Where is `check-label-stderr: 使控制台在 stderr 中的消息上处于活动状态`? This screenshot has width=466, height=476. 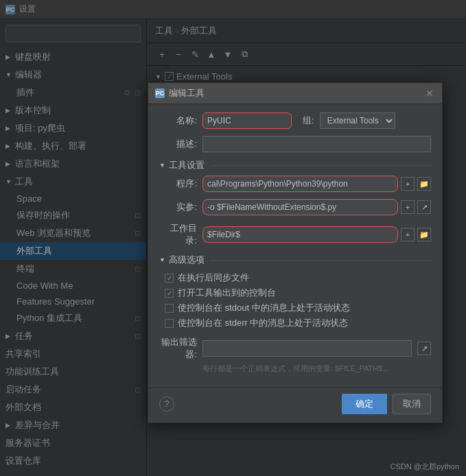
check-label-stderr: 使控制台在 stderr 中的消息上处于活动状态 is located at coordinates (263, 323).